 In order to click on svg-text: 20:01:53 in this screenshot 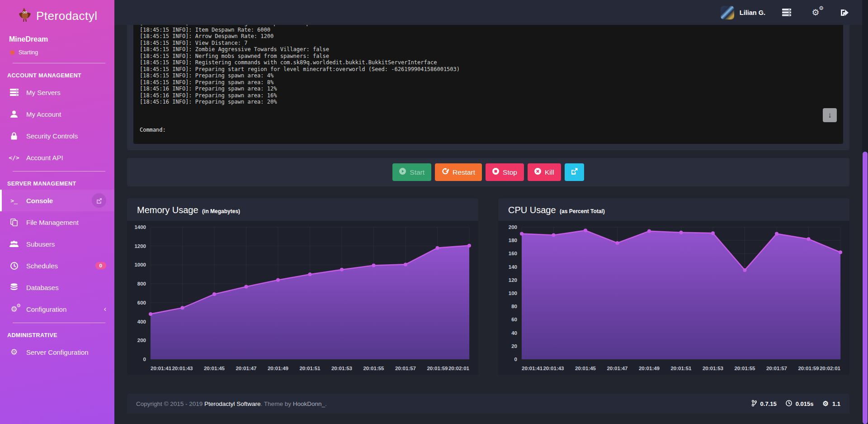, I will do `click(713, 368)`.